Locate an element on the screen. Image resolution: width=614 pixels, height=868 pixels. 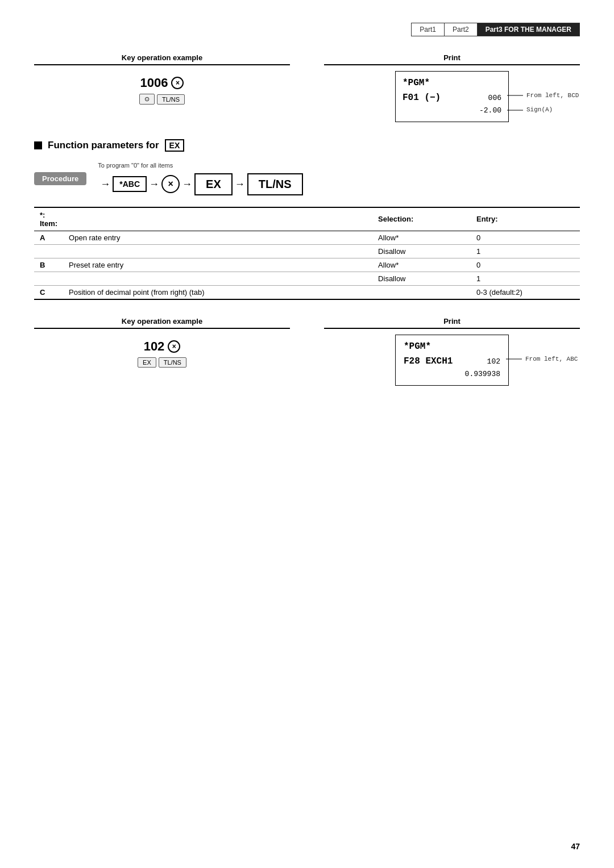
key-number1: 1006 is located at coordinates (155, 83).